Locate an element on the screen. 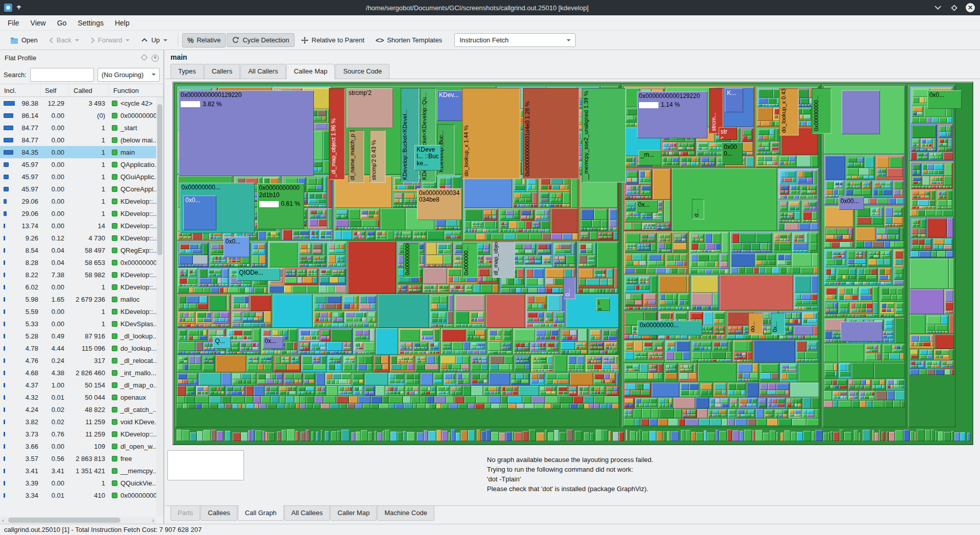  table-row: 4.320.0150 044openaux is located at coordinates (78, 397).